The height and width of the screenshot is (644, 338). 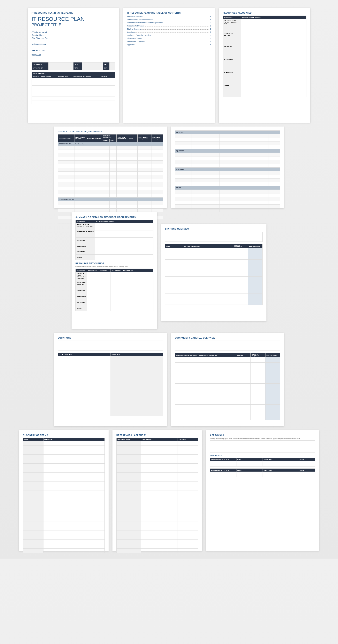 I want to click on page-locations: LOCATIONS LOCATION DETAILS COMMENTS, so click(x=111, y=380).